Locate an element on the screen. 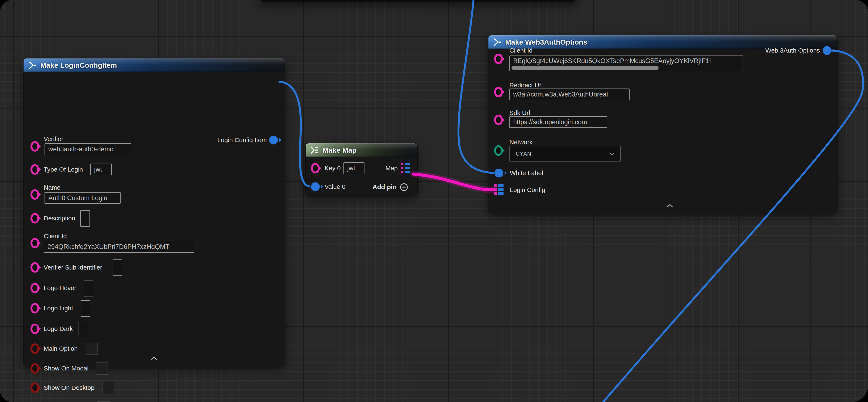  pin-network is located at coordinates (498, 150).